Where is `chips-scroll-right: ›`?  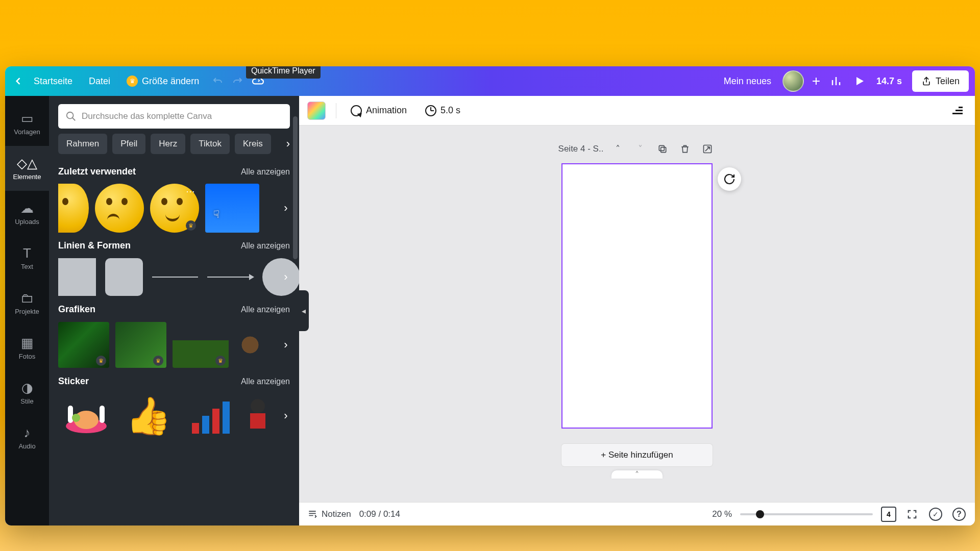
chips-scroll-right: › is located at coordinates (282, 144).